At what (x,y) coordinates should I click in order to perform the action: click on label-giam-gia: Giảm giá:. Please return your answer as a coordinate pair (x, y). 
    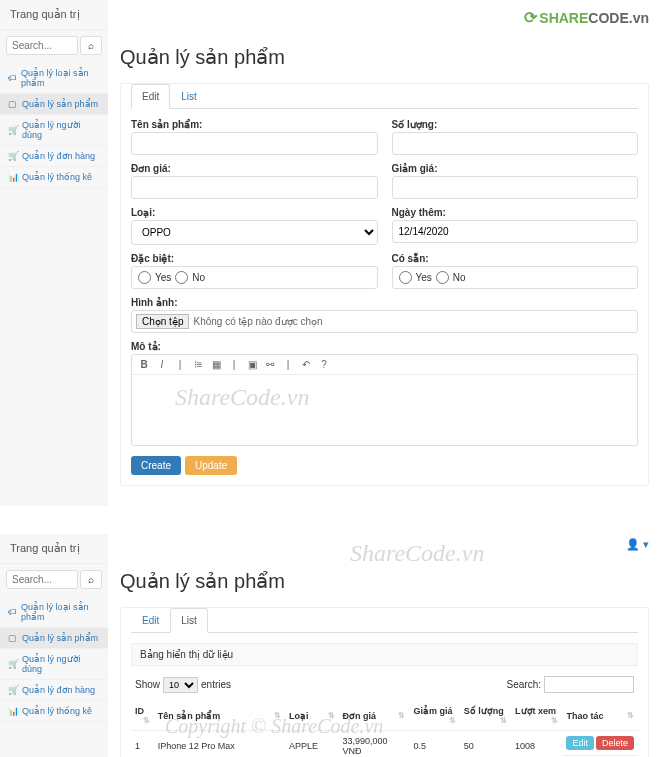
    Looking at the image, I should click on (516, 168).